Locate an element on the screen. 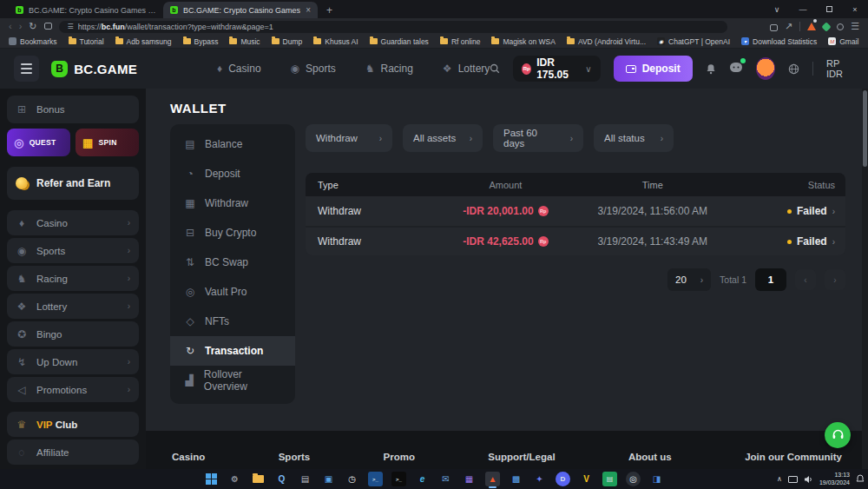 Image resolution: width=868 pixels, height=489 pixels. bookmark-item: ◉ChatGPT | OpenAI is located at coordinates (694, 42).